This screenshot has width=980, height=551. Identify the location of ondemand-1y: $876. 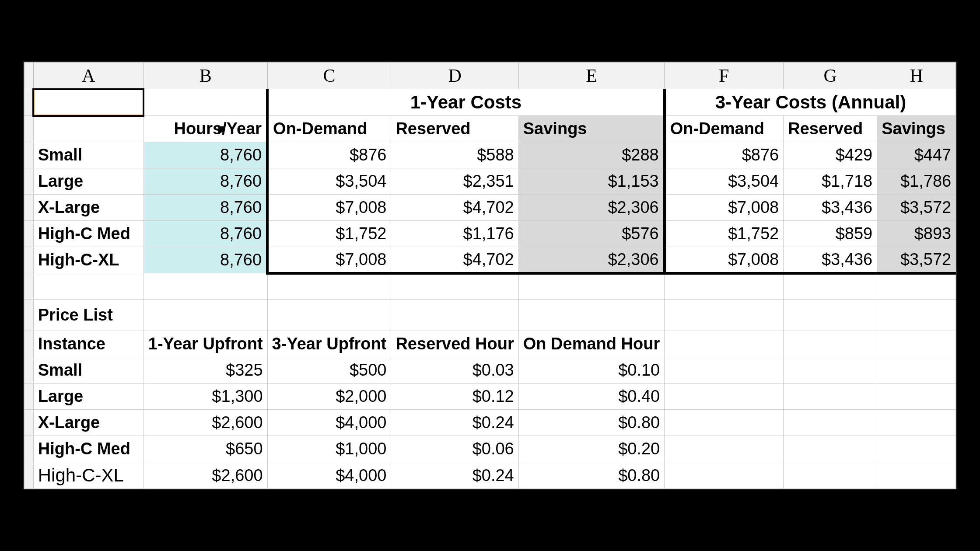
(329, 155).